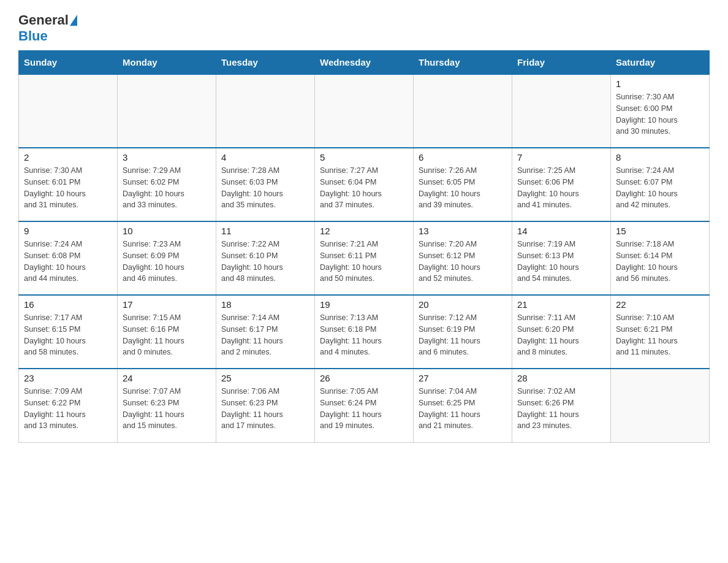 The width and height of the screenshot is (728, 563). Describe the element at coordinates (48, 28) in the screenshot. I see `logo: General Blue` at that location.